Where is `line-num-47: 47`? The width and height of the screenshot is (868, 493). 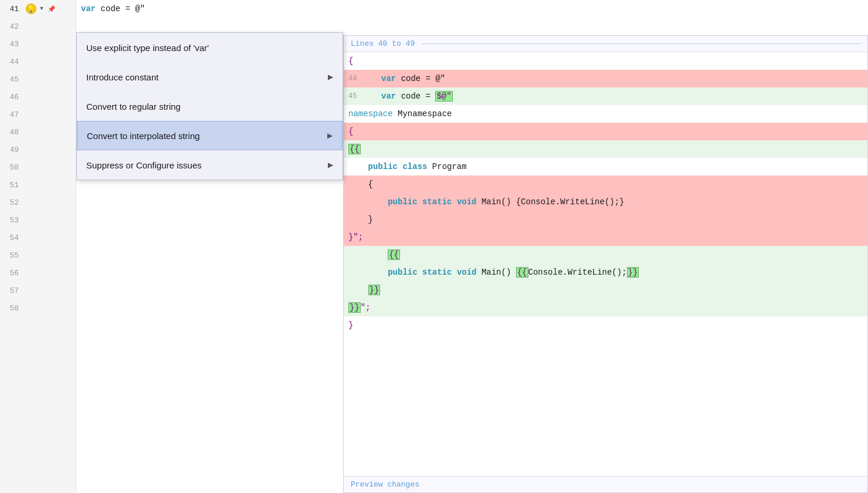
line-num-47: 47 is located at coordinates (12, 115).